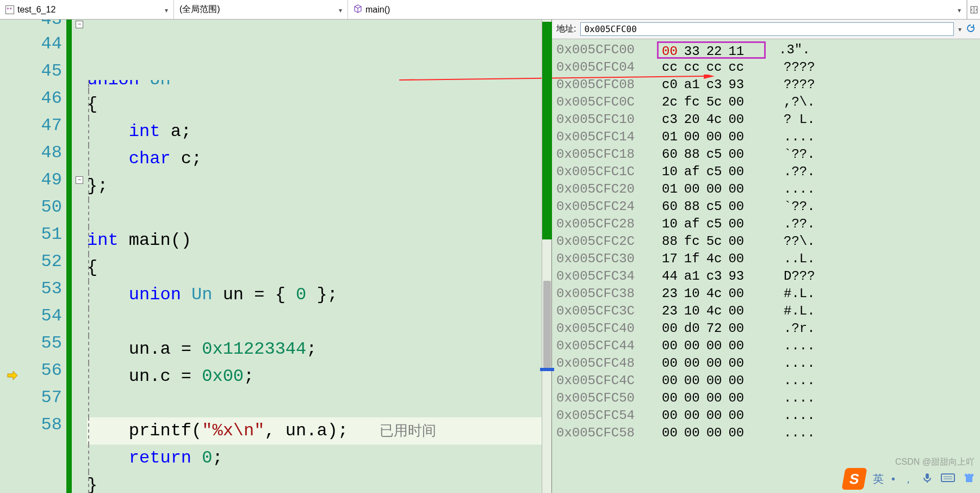 This screenshot has height=493, width=980. Describe the element at coordinates (377, 10) in the screenshot. I see `scope-function-label: main()` at that location.